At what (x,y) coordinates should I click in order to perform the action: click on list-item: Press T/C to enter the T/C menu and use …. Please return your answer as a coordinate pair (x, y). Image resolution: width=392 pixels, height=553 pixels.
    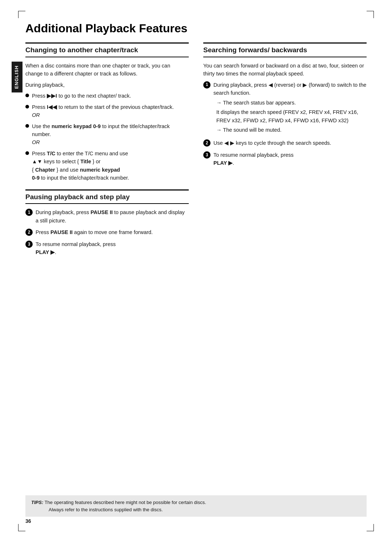
    Looking at the image, I should click on (107, 166).